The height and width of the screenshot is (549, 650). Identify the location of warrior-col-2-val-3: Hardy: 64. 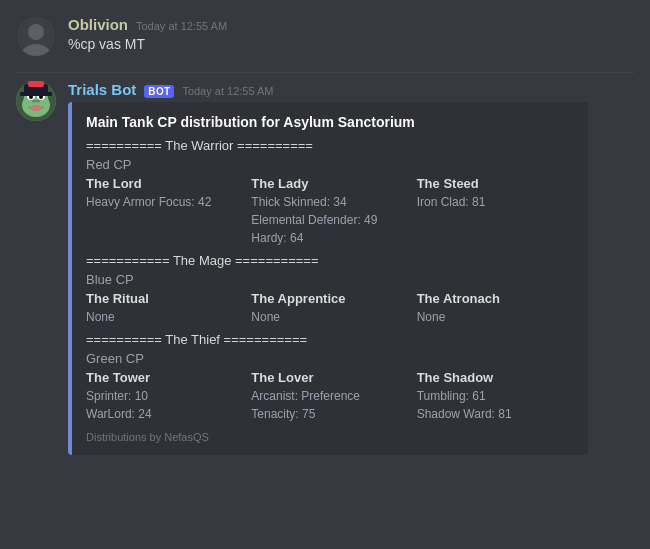
(330, 238).